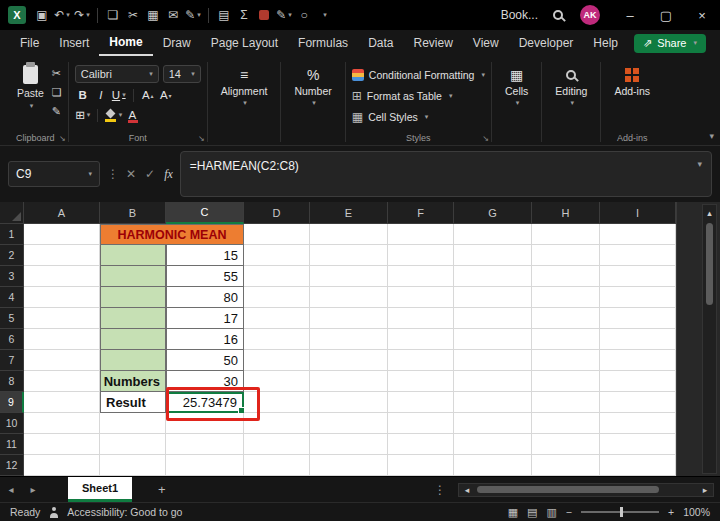  I want to click on row-header-9: 9, so click(12, 402).